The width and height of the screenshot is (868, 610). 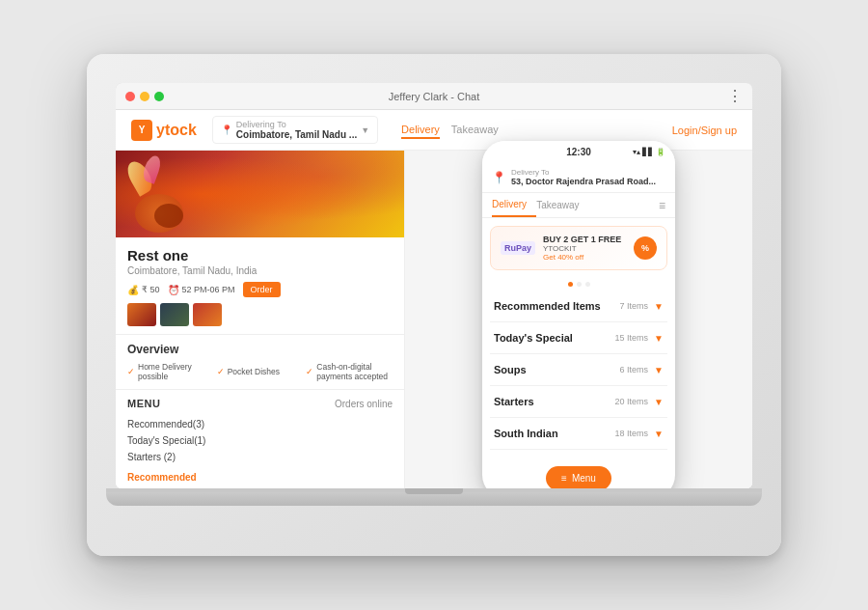 I want to click on price-badge: 💰 ₹ 50, so click(x=144, y=290).